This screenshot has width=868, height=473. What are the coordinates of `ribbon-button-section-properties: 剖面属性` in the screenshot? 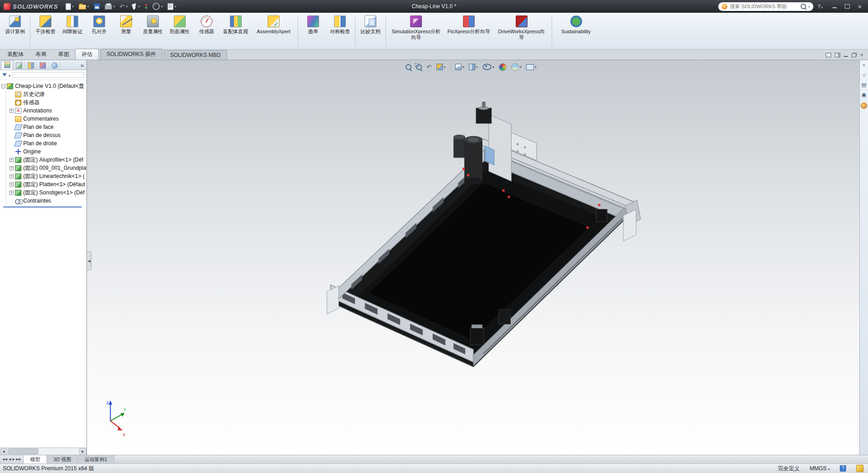 It's located at (180, 30).